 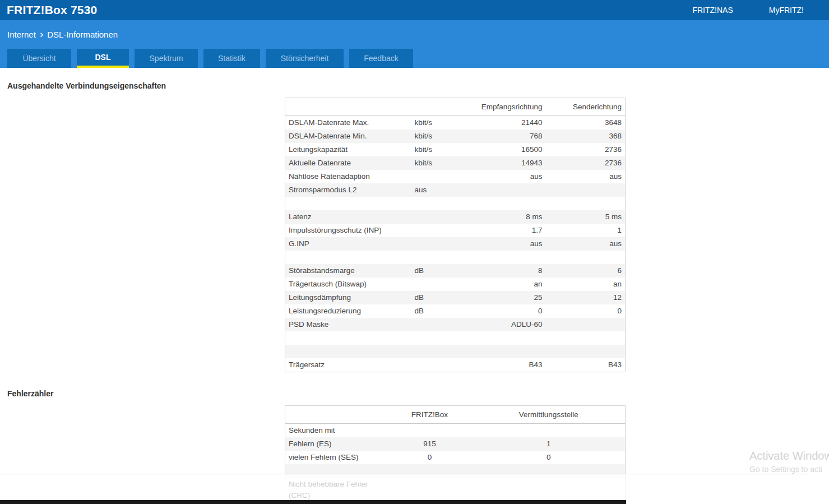 I want to click on tab-spektrum: Spektrum, so click(x=166, y=58).